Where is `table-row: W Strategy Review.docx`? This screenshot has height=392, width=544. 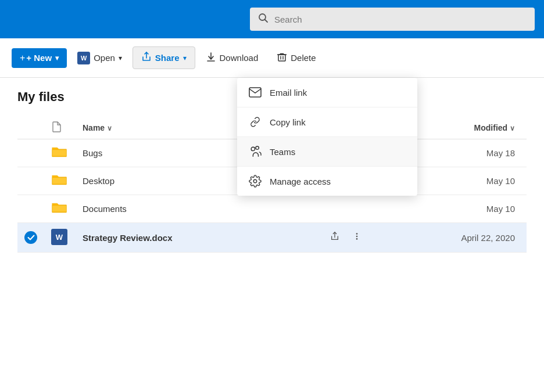 table-row: W Strategy Review.docx is located at coordinates (272, 238).